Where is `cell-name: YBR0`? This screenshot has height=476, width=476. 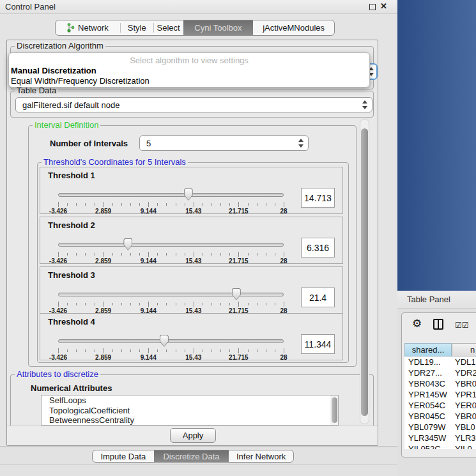
cell-name: YBR0 is located at coordinates (464, 383).